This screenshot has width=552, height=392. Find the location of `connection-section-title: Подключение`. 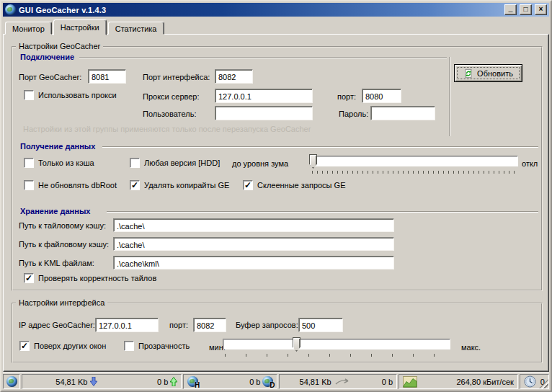

connection-section-title: Подключение is located at coordinates (48, 57).